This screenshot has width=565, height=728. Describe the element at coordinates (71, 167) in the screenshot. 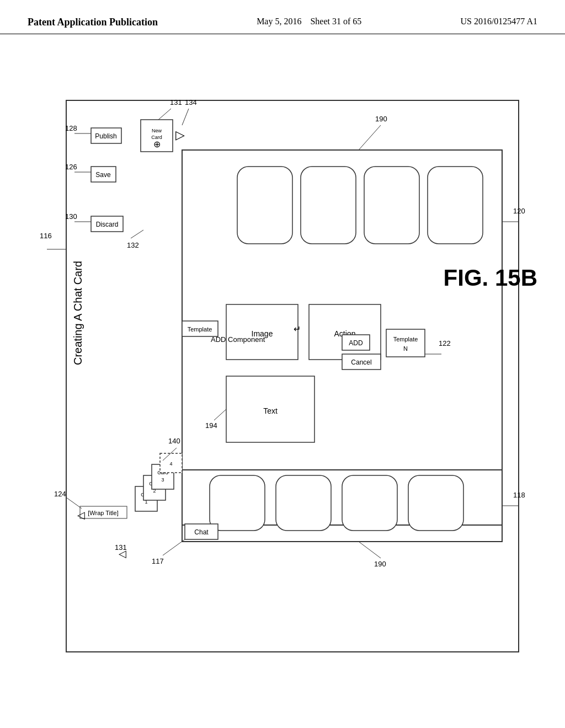

I see `svg-text: 126` at that location.